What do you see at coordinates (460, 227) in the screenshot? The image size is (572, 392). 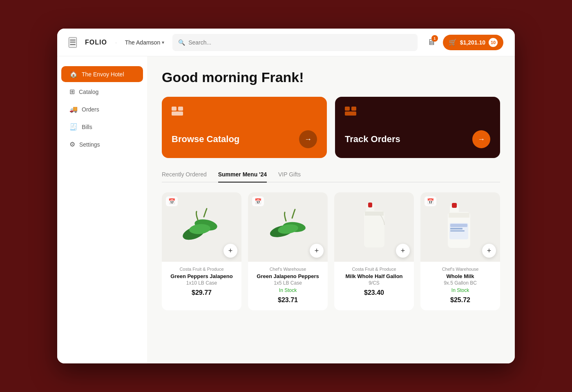 I see `product-image-wrap-4: 📅` at bounding box center [460, 227].